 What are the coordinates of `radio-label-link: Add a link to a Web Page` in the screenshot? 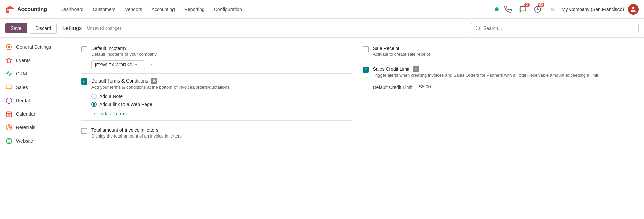 It's located at (126, 104).